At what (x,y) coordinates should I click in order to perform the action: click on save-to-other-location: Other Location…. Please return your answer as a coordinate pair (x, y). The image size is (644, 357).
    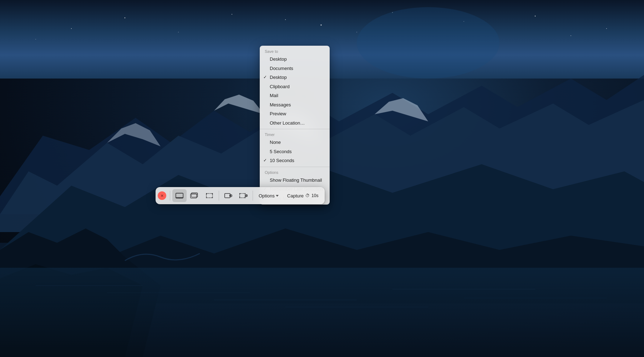
    Looking at the image, I should click on (295, 123).